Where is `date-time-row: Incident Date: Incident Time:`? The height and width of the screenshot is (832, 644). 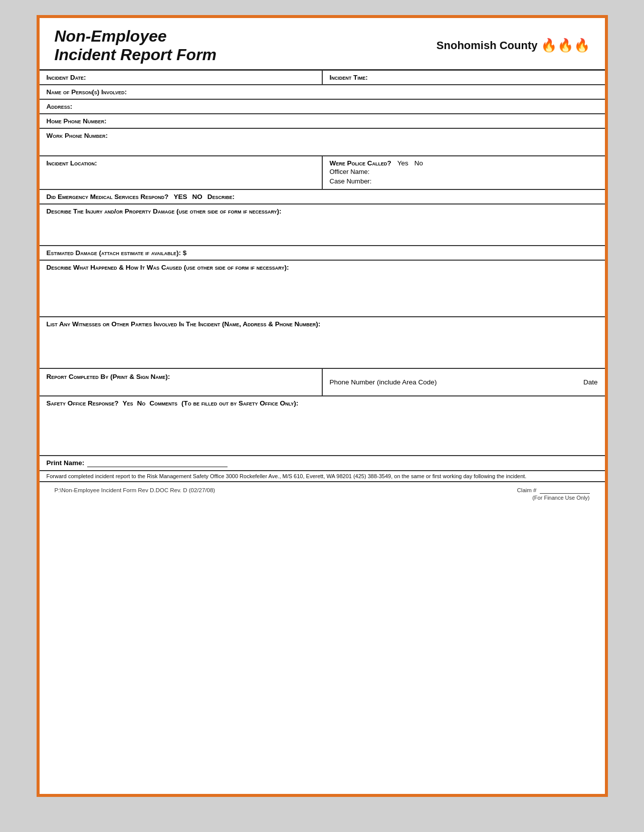 date-time-row: Incident Date: Incident Time: is located at coordinates (322, 78).